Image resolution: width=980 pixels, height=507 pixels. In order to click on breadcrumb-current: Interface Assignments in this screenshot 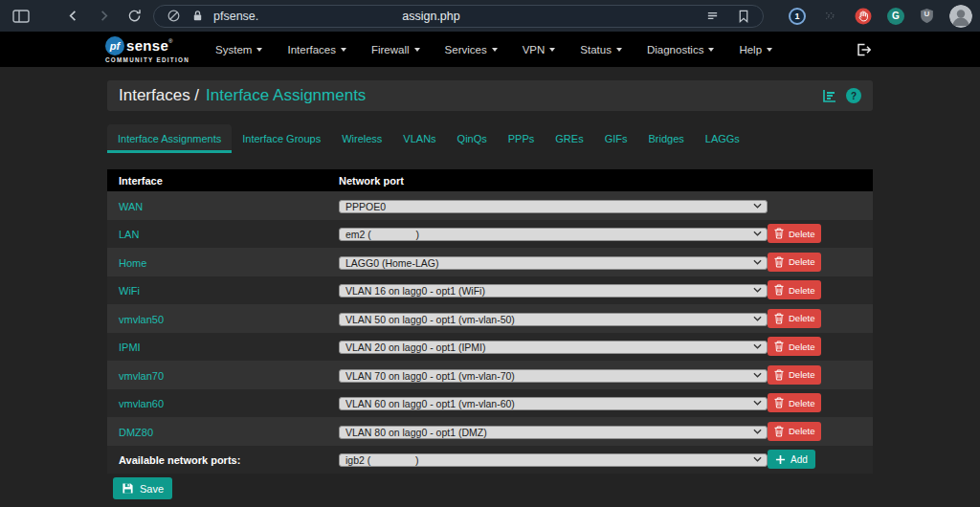, I will do `click(285, 96)`.